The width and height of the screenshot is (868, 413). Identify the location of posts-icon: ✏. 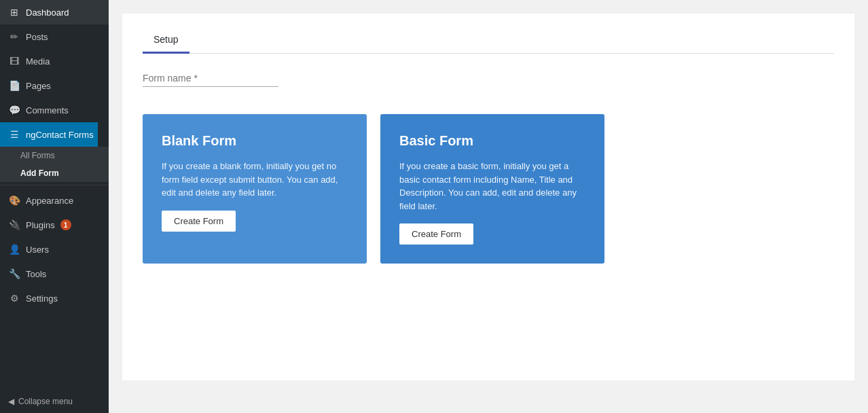
(14, 37).